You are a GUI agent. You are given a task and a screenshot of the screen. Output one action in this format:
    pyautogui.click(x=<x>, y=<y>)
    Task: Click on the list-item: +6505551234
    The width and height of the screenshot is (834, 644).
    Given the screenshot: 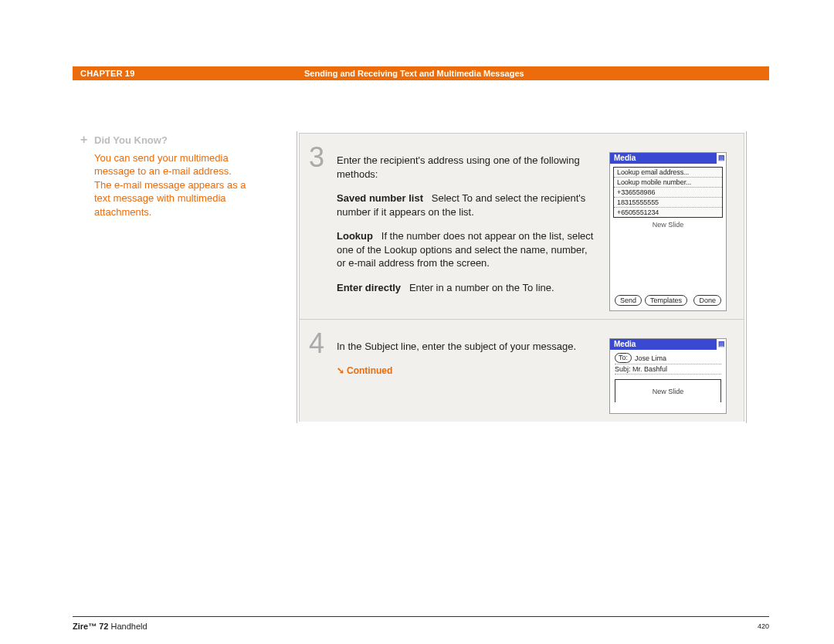 What is the action you would take?
    pyautogui.click(x=668, y=212)
    